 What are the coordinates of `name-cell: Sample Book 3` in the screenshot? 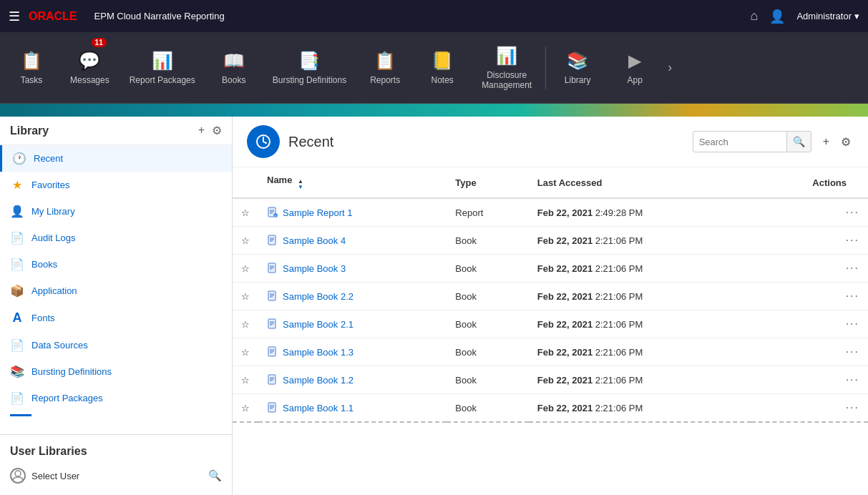 It's located at (352, 269).